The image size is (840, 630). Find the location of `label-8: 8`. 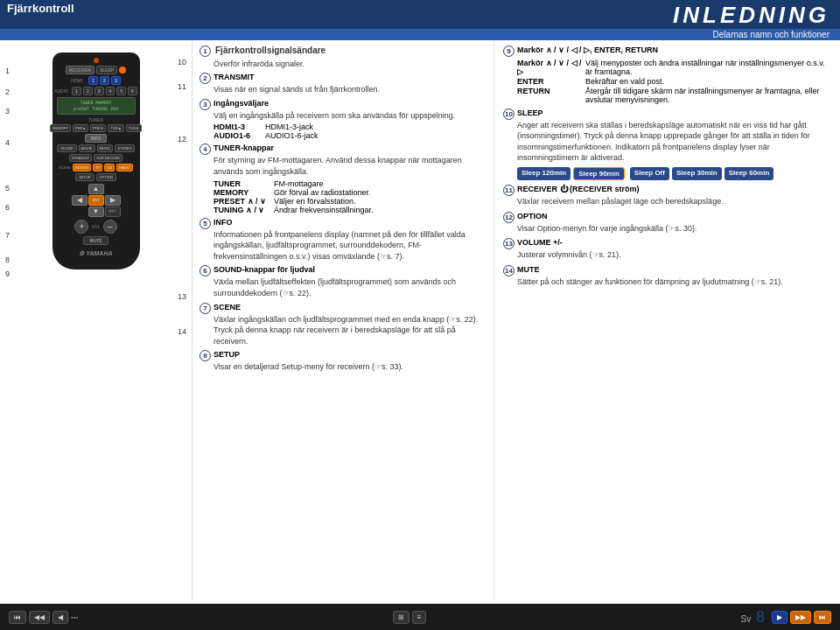

label-8: 8 is located at coordinates (7, 260).